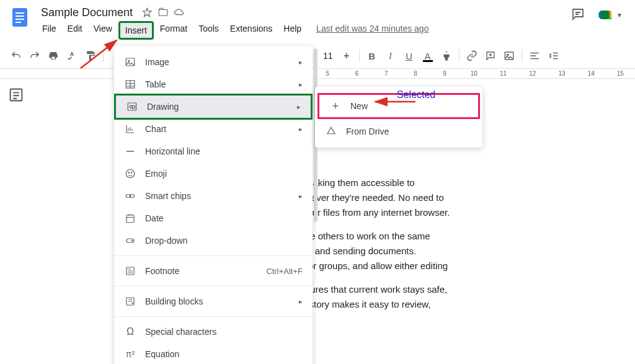 This screenshot has width=635, height=364. What do you see at coordinates (509, 56) in the screenshot?
I see `insert-image-button` at bounding box center [509, 56].